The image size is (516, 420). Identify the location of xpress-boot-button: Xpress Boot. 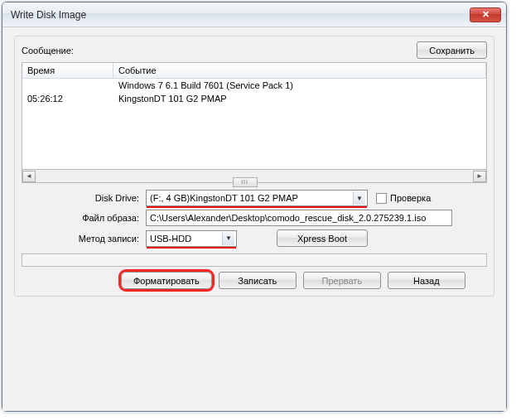
(322, 239).